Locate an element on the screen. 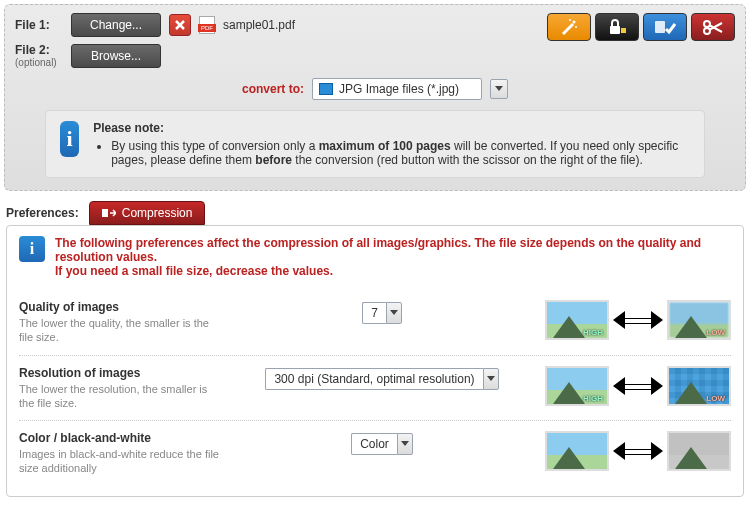 This screenshot has height=506, width=750. options-check-icon is located at coordinates (665, 27).